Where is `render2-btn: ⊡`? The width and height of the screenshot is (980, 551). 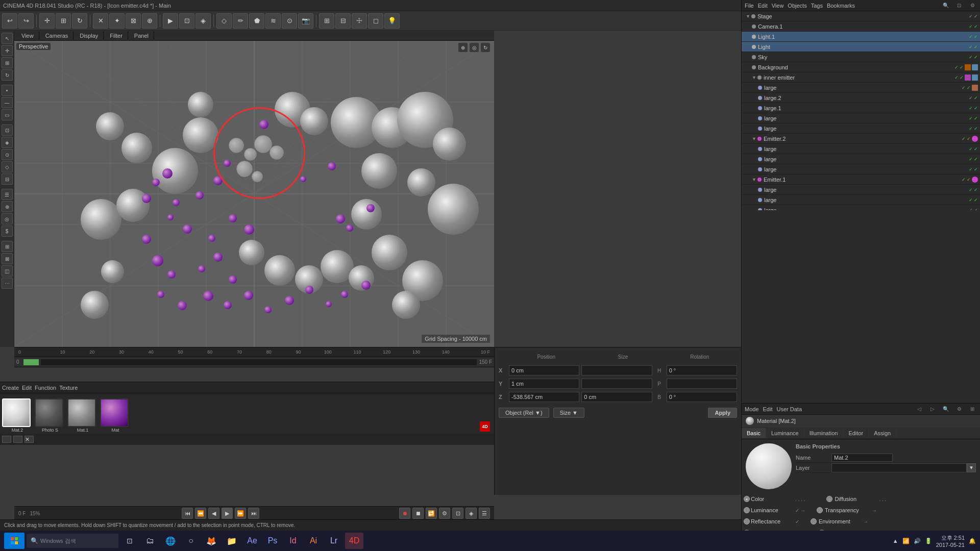 render2-btn: ⊡ is located at coordinates (187, 21).